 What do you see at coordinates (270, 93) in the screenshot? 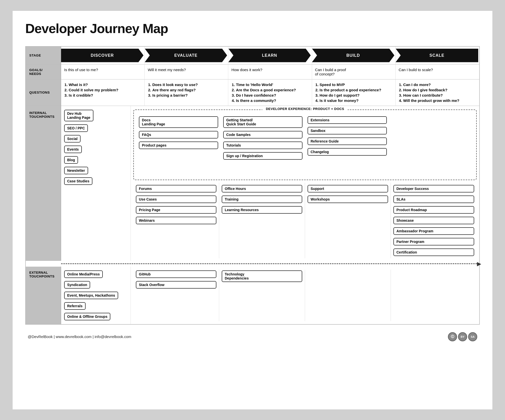
I see `questions-learn: Time to 'Hello World' Are the Docs a goo…` at bounding box center [270, 93].